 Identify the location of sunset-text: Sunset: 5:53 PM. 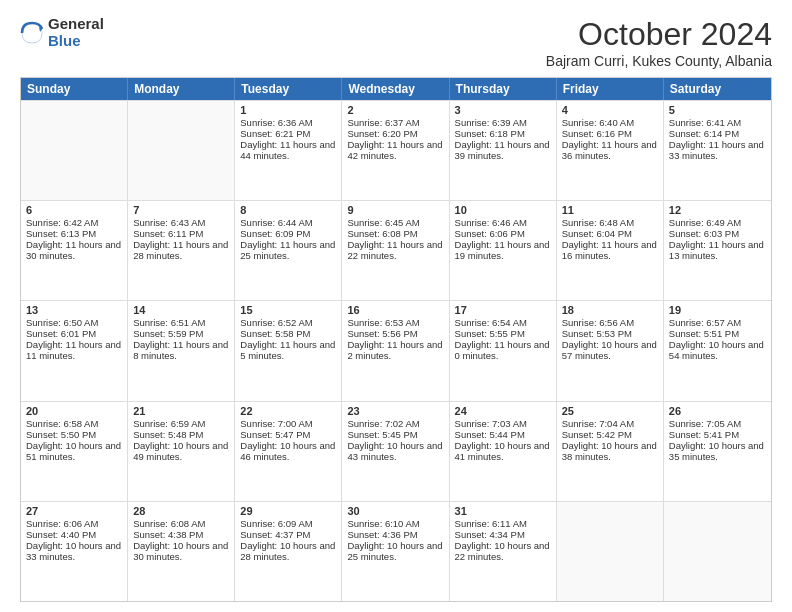
(610, 334).